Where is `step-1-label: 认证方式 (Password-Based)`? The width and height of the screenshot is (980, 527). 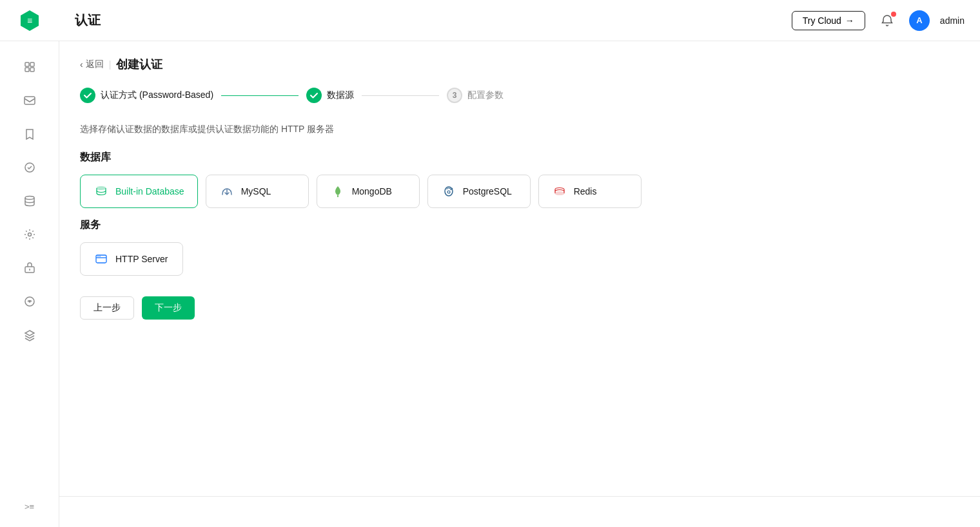
step-1-label: 认证方式 (Password-Based) is located at coordinates (157, 95).